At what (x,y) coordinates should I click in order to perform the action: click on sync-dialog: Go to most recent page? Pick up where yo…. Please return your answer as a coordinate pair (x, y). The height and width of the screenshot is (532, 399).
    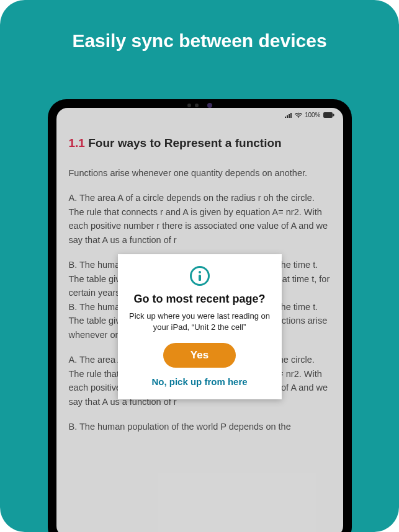
    Looking at the image, I should click on (200, 327).